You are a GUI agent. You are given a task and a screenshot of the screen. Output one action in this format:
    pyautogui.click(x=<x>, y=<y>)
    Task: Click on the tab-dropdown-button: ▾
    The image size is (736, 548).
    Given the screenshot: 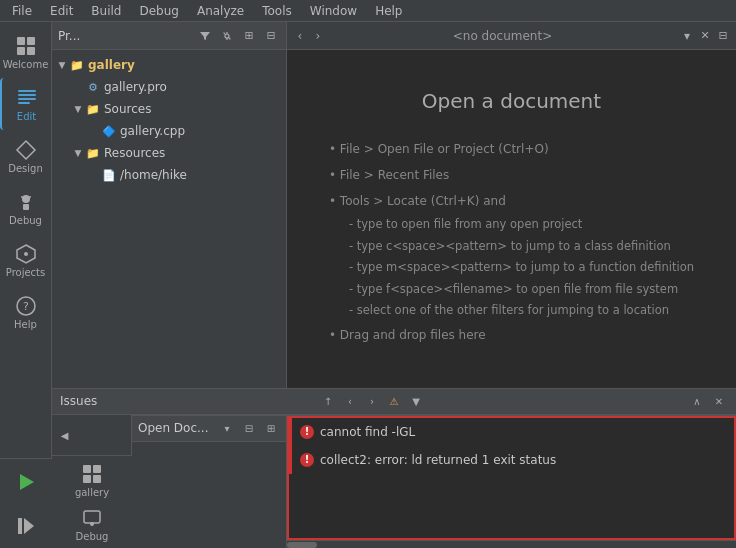 What is the action you would take?
    pyautogui.click(x=687, y=36)
    